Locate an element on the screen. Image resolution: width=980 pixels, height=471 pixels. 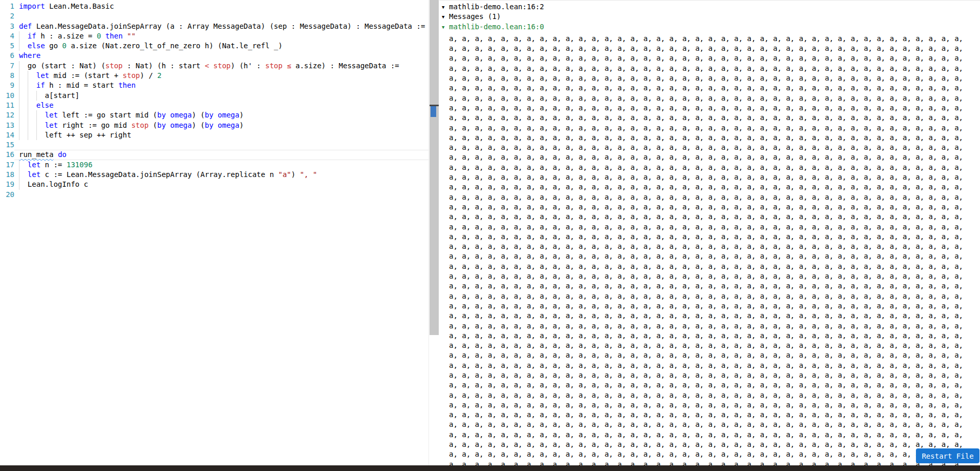
code-line: 16run_meta do is located at coordinates (214, 155).